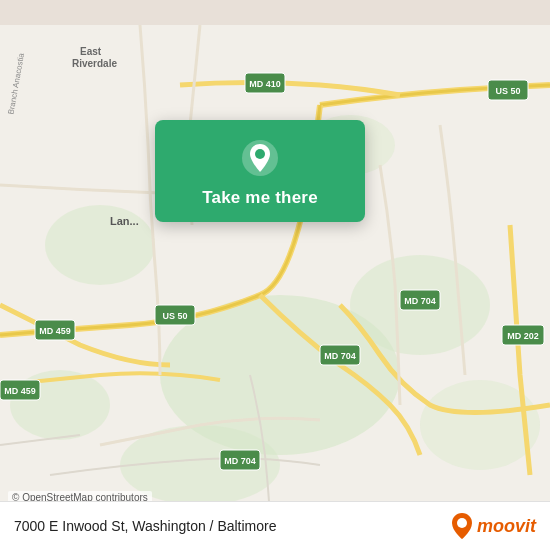 This screenshot has width=550, height=550. Describe the element at coordinates (260, 171) in the screenshot. I see `take-me-there-button: Take me there` at that location.